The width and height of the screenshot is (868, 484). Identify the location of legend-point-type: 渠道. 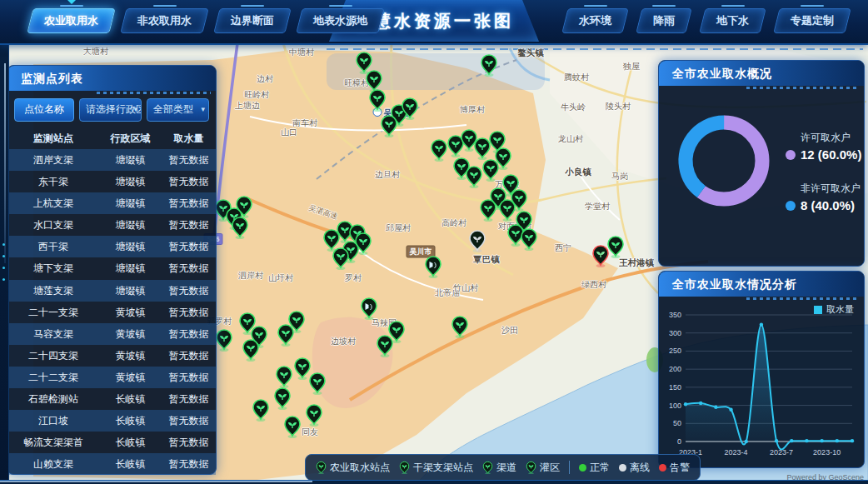
(500, 468).